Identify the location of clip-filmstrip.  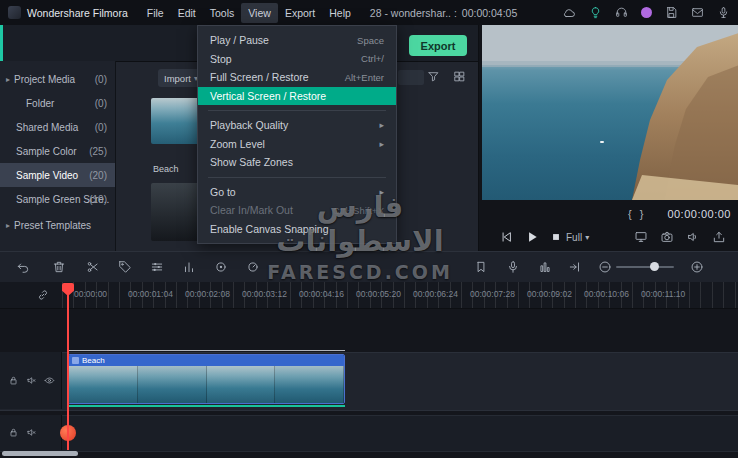
(206, 384).